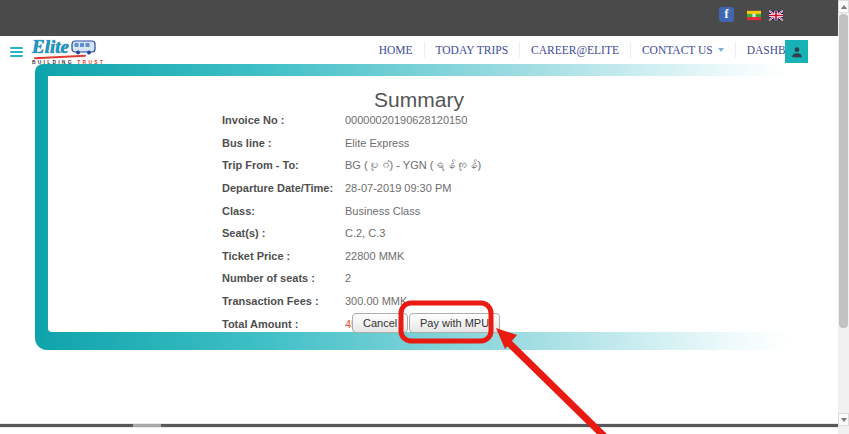 This screenshot has width=849, height=434. What do you see at coordinates (575, 50) in the screenshot?
I see `nav-item-label: CAREER@ELITE` at bounding box center [575, 50].